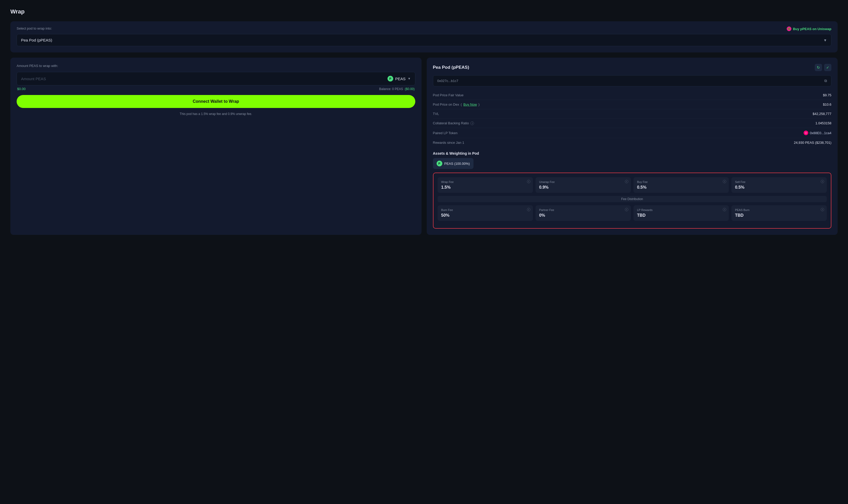 The image size is (848, 504). What do you see at coordinates (825, 40) in the screenshot?
I see `chevron-down-icon: ▼` at bounding box center [825, 40].